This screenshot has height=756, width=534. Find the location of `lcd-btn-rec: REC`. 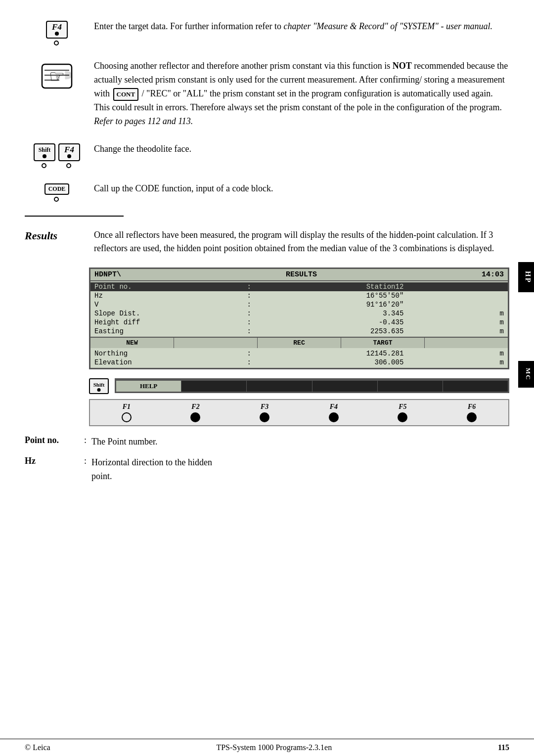

lcd-btn-rec: REC is located at coordinates (300, 343).